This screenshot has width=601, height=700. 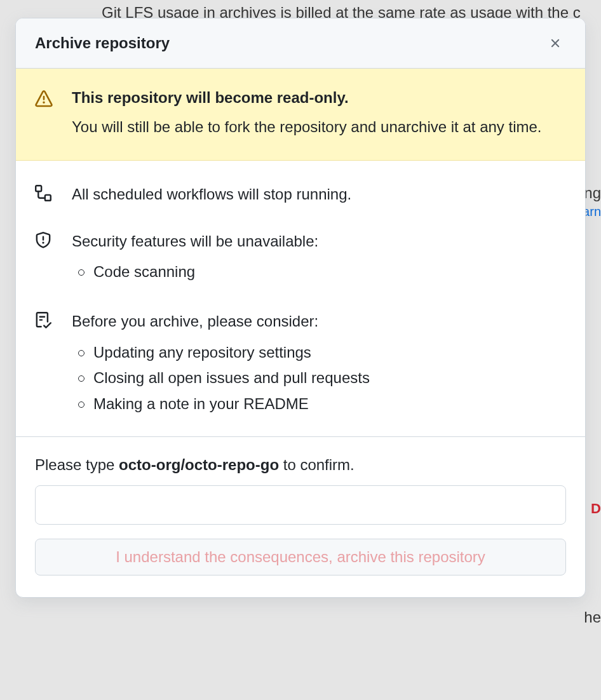 I want to click on consider-list: Updating any repository settings Closing…, so click(x=319, y=379).